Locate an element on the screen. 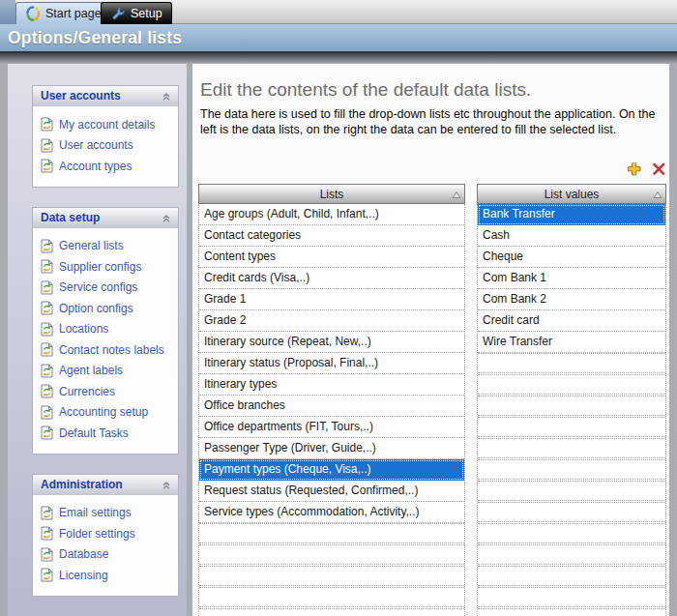 The image size is (677, 616). list-values-toolbar is located at coordinates (572, 169).